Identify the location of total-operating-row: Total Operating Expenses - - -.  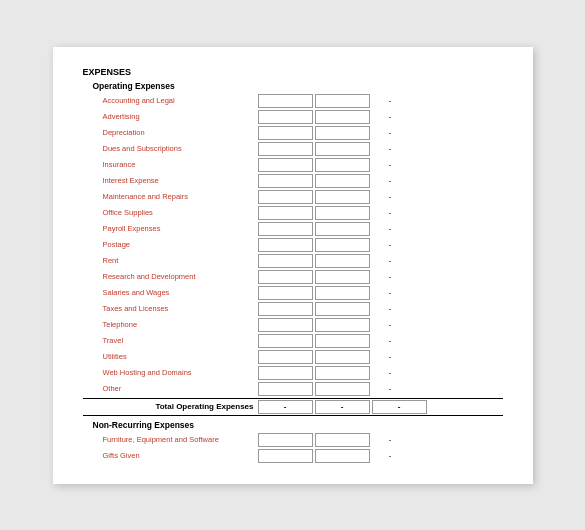
(293, 407).